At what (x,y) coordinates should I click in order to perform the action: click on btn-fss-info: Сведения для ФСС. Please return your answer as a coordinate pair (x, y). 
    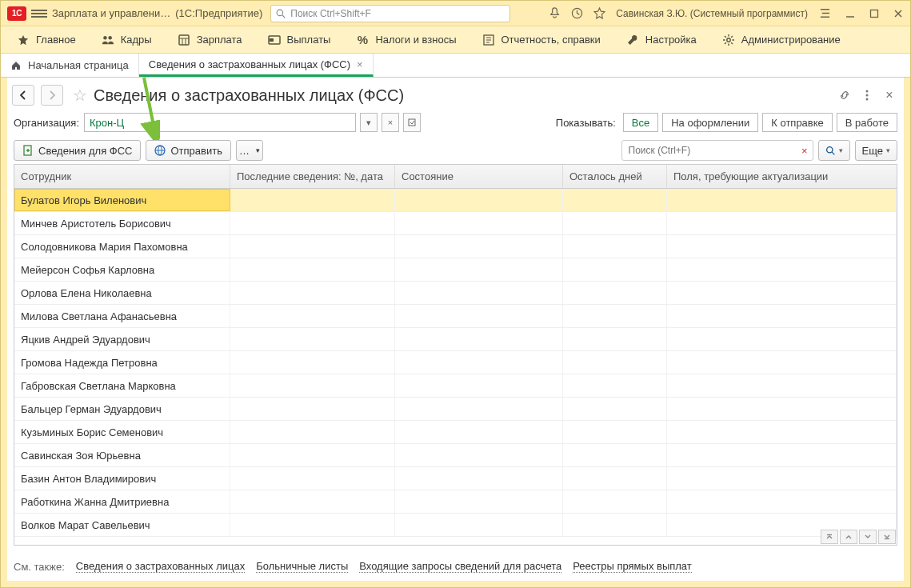
    Looking at the image, I should click on (77, 150).